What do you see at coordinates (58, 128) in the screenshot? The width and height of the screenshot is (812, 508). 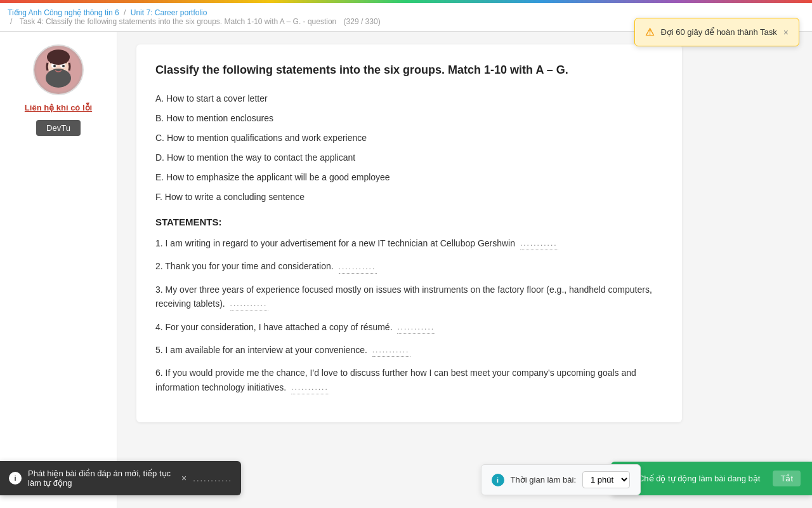 I see `devtu-button: DevTu` at bounding box center [58, 128].